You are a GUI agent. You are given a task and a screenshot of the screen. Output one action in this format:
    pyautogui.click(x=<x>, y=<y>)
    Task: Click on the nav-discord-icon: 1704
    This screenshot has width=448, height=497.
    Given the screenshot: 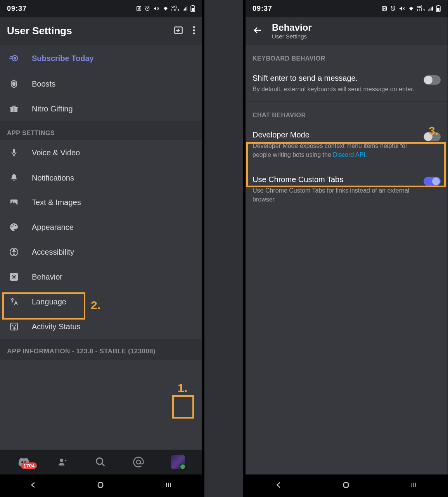 What is the action you would take?
    pyautogui.click(x=24, y=462)
    